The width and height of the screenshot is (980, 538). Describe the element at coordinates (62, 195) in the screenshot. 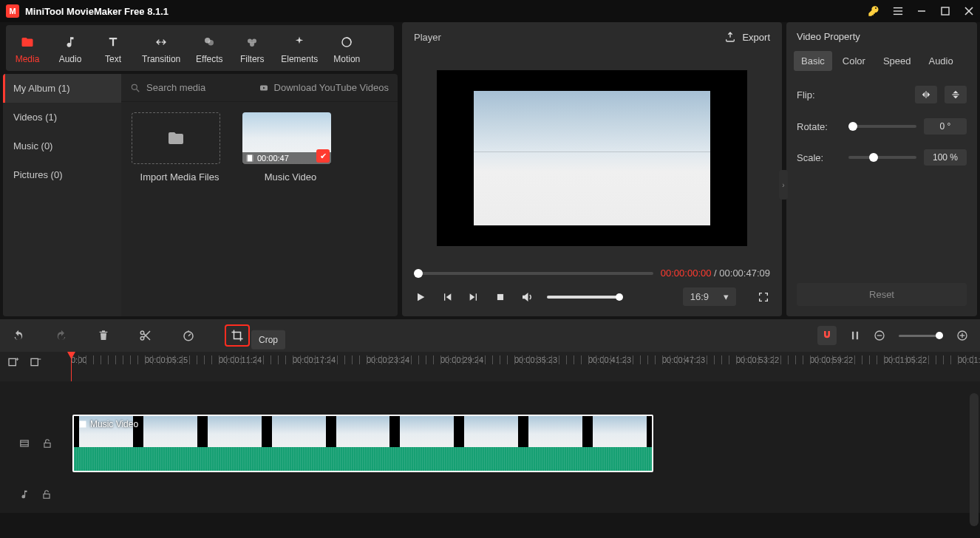

I see `media-sidebar: My Album (1) Videos (1) Music (0) Pictur…` at that location.